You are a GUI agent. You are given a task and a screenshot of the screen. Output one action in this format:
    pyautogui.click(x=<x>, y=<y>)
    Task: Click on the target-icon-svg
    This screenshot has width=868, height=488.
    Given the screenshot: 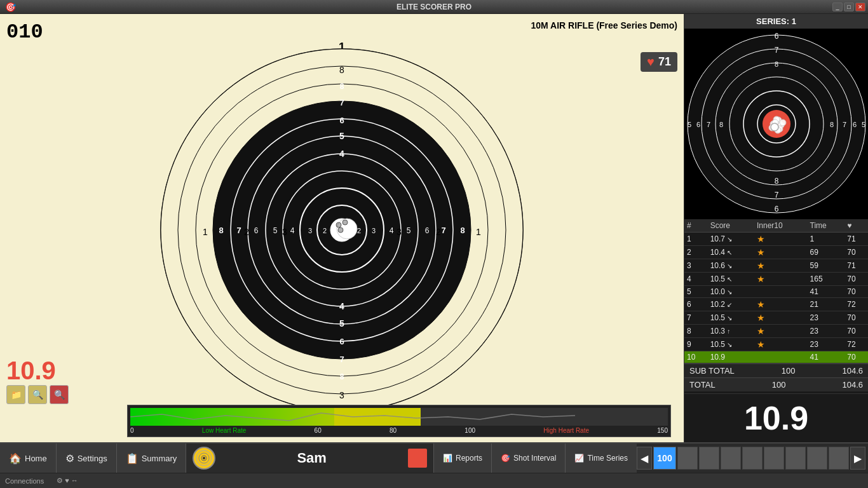 What is the action you would take?
    pyautogui.click(x=204, y=458)
    